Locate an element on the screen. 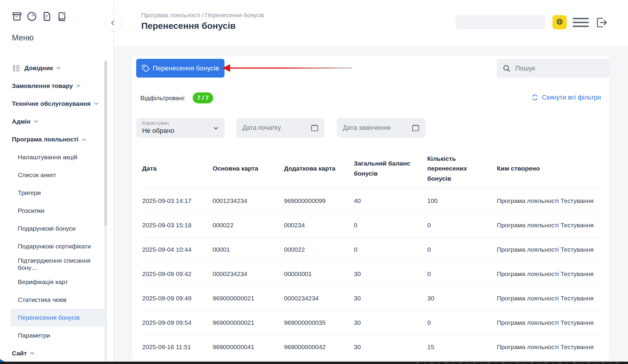  date-from-filter: Дата початку is located at coordinates (280, 128).